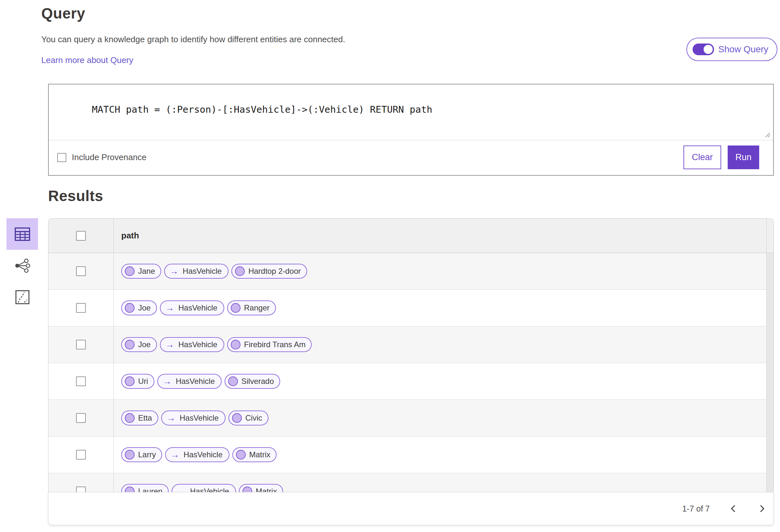 This screenshot has width=780, height=532. What do you see at coordinates (252, 381) in the screenshot?
I see `entity-pill: Silverado` at bounding box center [252, 381].